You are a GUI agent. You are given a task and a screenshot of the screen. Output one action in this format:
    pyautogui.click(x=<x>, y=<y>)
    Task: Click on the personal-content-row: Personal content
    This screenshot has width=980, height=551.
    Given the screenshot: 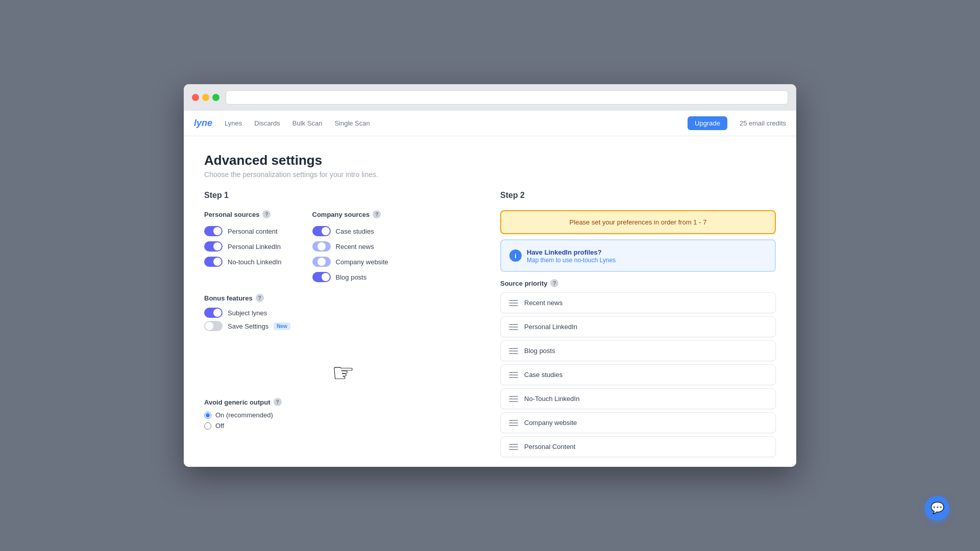 What is the action you would take?
    pyautogui.click(x=243, y=231)
    